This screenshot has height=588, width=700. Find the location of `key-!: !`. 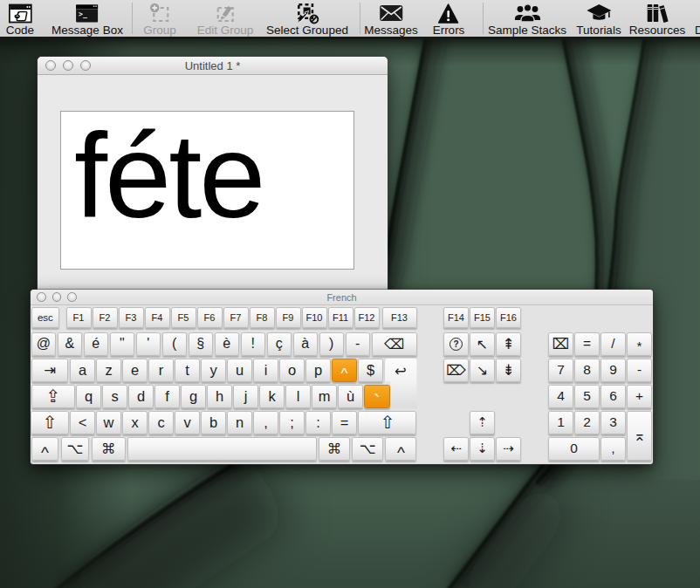

key-!: ! is located at coordinates (253, 344).